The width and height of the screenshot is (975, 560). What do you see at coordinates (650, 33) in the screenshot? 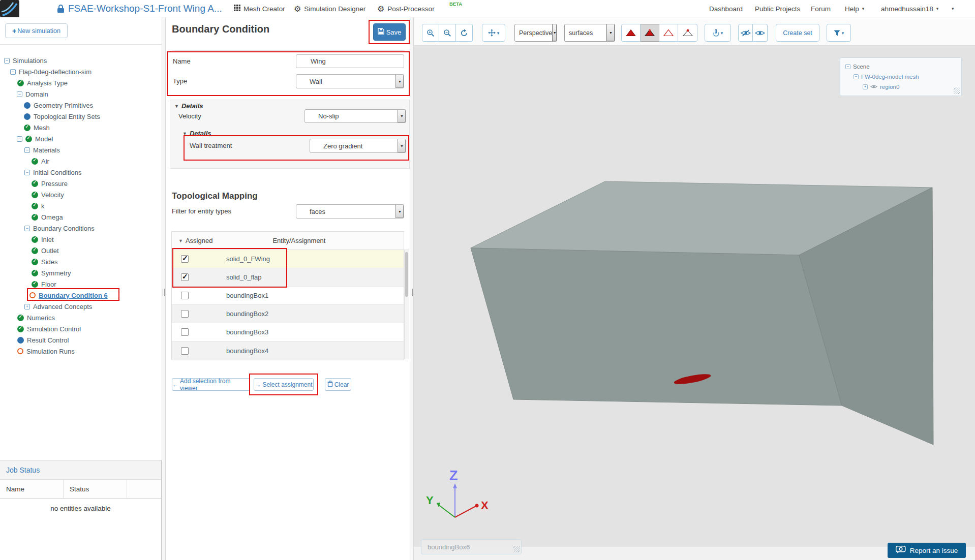
I see `solid-outline-surface-button` at bounding box center [650, 33].